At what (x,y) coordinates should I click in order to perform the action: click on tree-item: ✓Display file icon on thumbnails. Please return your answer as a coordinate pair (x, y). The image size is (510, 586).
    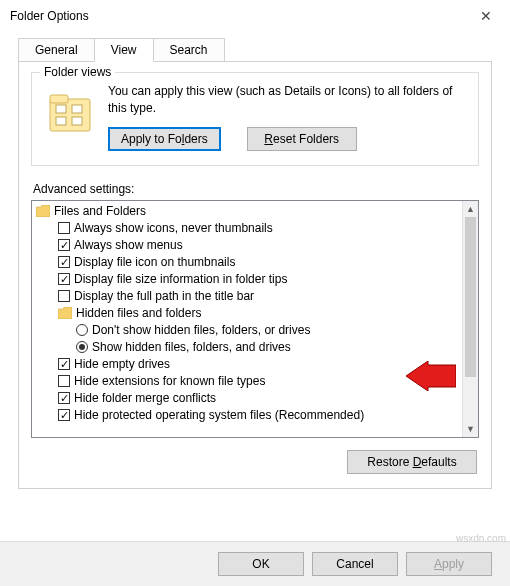
    Looking at the image, I should click on (247, 262).